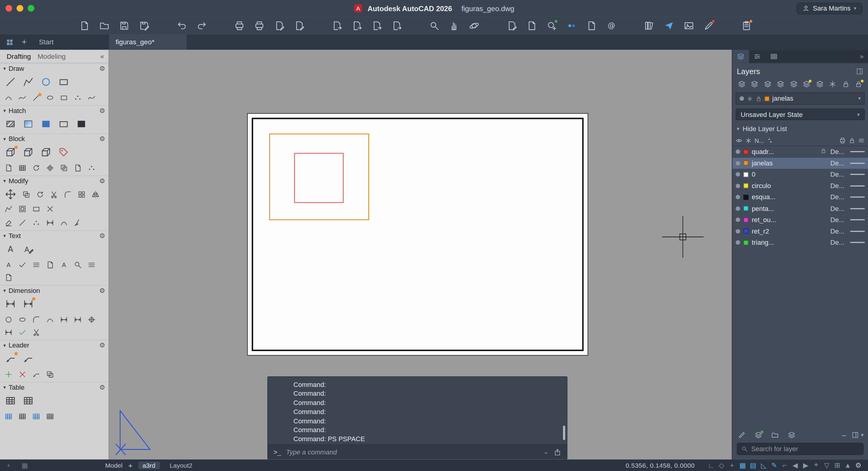  What do you see at coordinates (356, 25) in the screenshot?
I see `export-pdf-button` at bounding box center [356, 25].